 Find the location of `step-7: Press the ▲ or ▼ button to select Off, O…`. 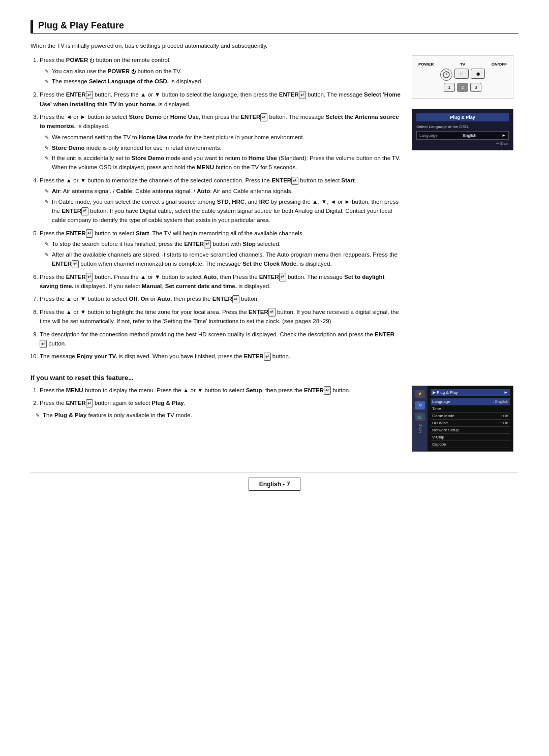

step-7: Press the ▲ or ▼ button to select Off, O… is located at coordinates (221, 299).